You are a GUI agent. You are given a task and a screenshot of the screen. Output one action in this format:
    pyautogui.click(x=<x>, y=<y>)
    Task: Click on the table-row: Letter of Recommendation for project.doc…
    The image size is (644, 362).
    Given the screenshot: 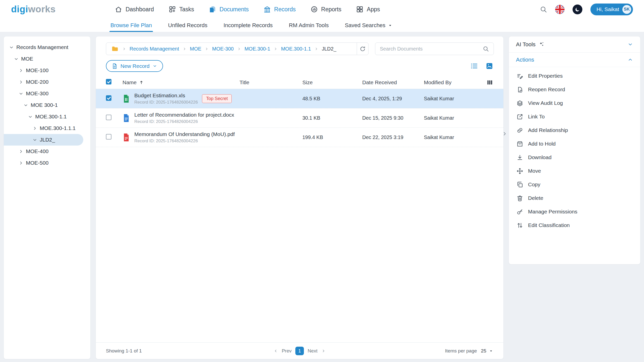 What is the action you would take?
    pyautogui.click(x=300, y=118)
    